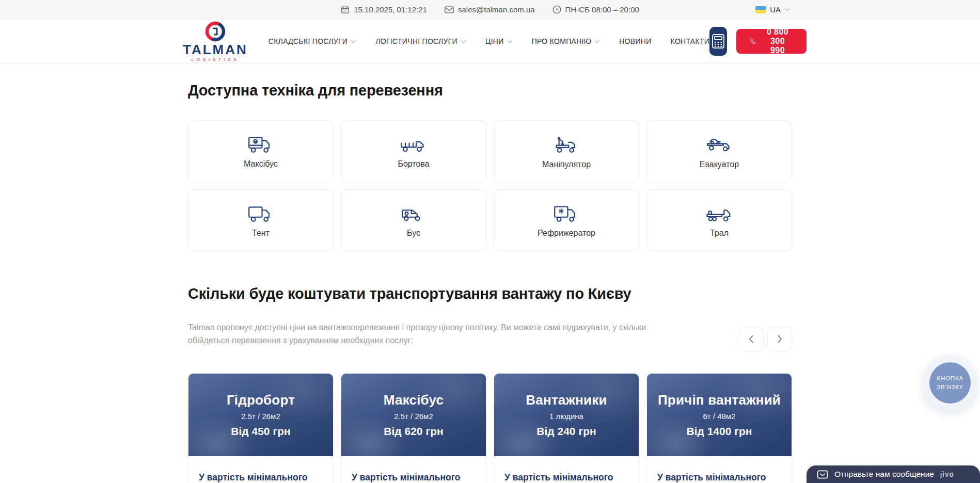 The height and width of the screenshot is (483, 980). Describe the element at coordinates (497, 9) in the screenshot. I see `email-text: sales@talman.com.ua` at that location.